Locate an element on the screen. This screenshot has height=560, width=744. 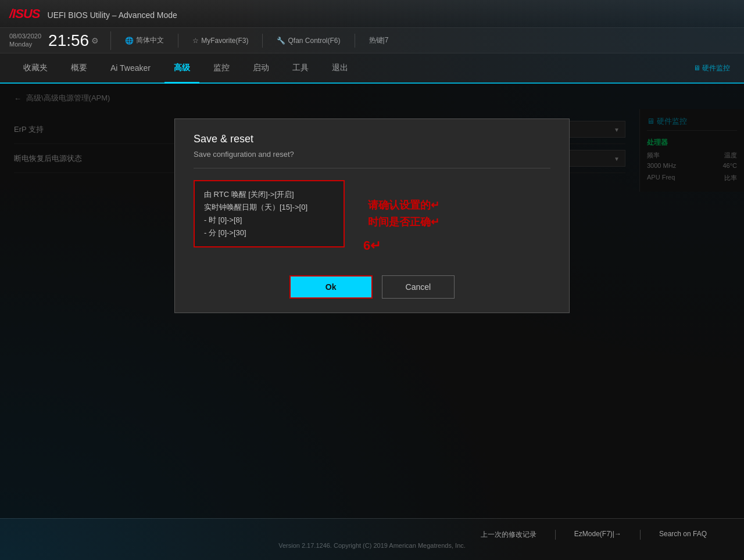
dialog-buttons: 6↵ Ok Cancel is located at coordinates (372, 280).